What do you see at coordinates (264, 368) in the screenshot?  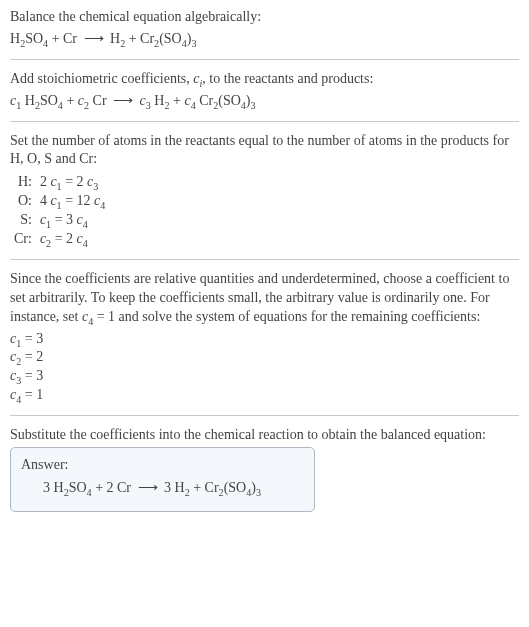 I see `coefficient-solutions: c1 = 3 c2 = 2 c3 = 3 c4 = 1` at bounding box center [264, 368].